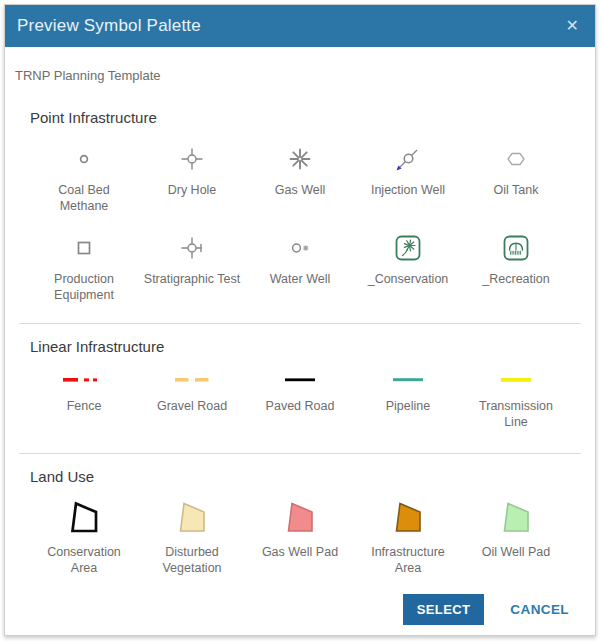  I want to click on infrastructure-area-polygon-icon, so click(408, 518).